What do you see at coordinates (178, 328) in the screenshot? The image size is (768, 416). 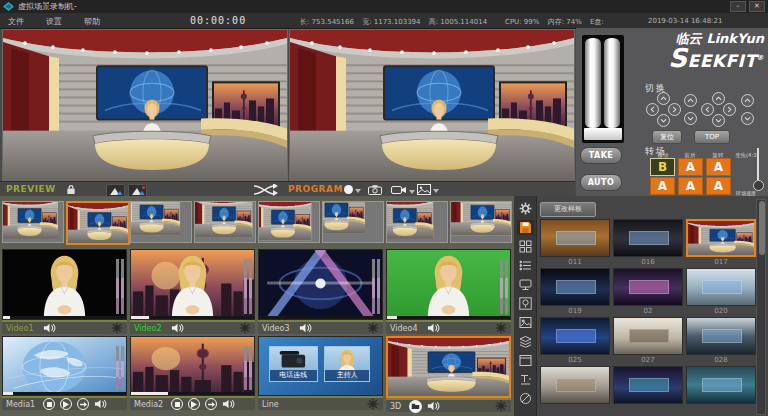 I see `video2-speaker-icon` at bounding box center [178, 328].